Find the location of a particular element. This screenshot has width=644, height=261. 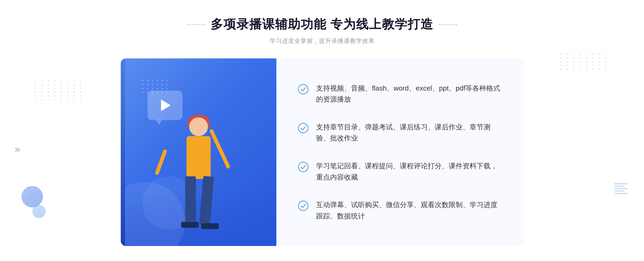

title-decorator-right is located at coordinates (448, 25).